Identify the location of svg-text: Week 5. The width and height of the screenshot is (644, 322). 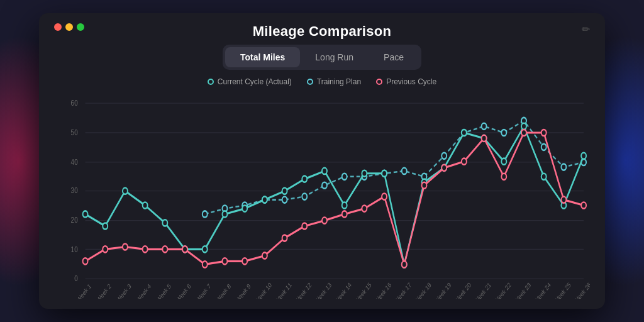
(164, 291).